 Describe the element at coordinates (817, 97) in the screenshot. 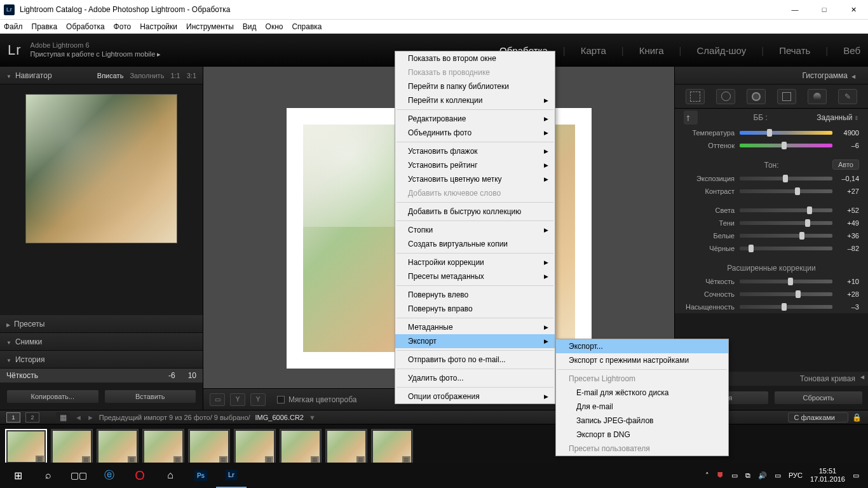

I see `radial-tool-icon` at that location.